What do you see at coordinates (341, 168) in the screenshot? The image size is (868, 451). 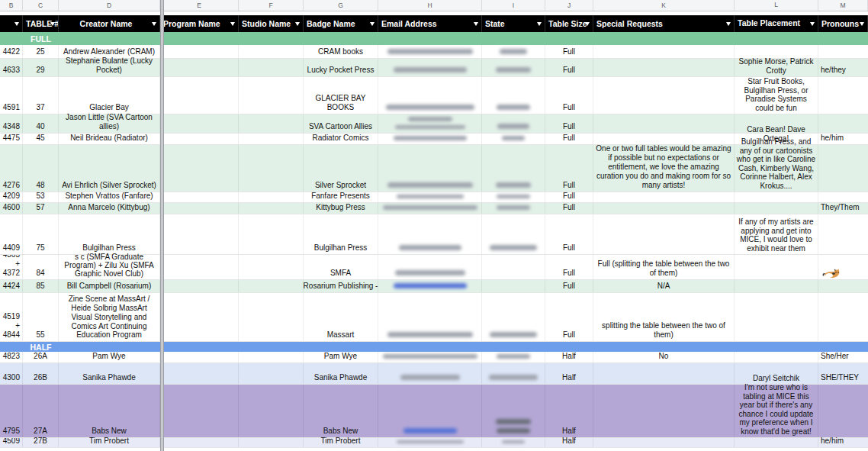 I see `cell-badge-name: Silver Sprocket` at bounding box center [341, 168].